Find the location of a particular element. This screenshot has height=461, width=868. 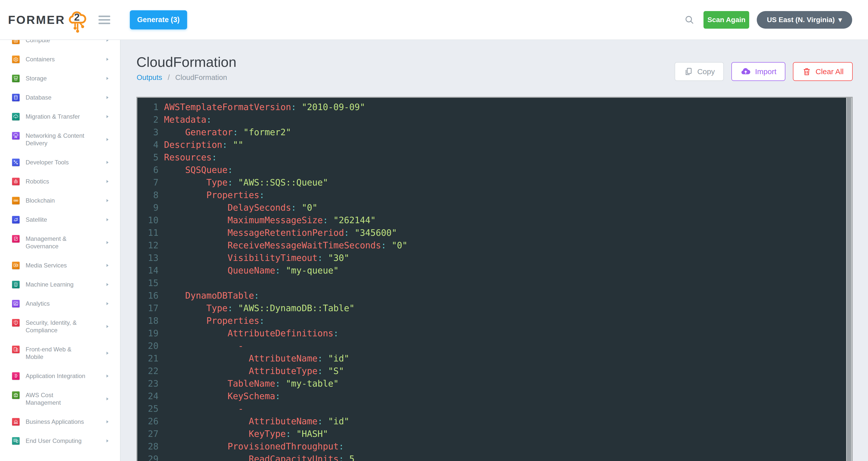

sidebar-item-aws-cost-management: AWS Cost Management is located at coordinates (60, 399).